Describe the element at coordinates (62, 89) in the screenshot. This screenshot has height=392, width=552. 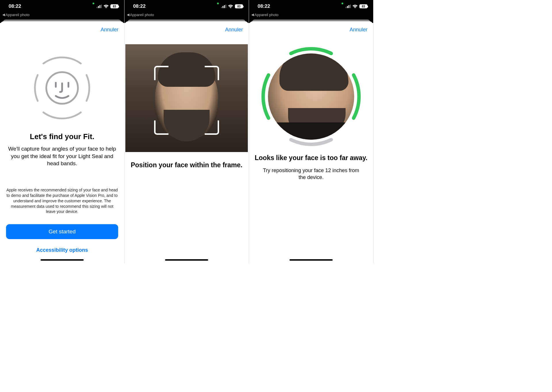
I see `face-id-icon` at that location.